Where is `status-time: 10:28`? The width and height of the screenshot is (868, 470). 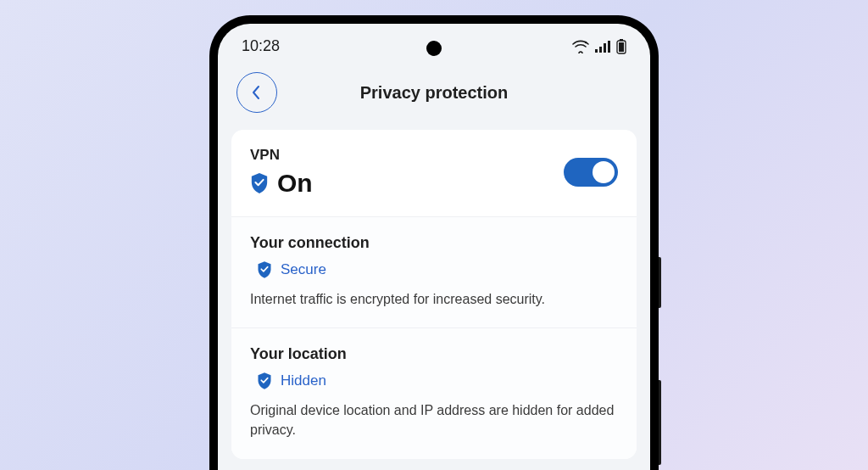
status-time: 10:28 is located at coordinates (261, 46).